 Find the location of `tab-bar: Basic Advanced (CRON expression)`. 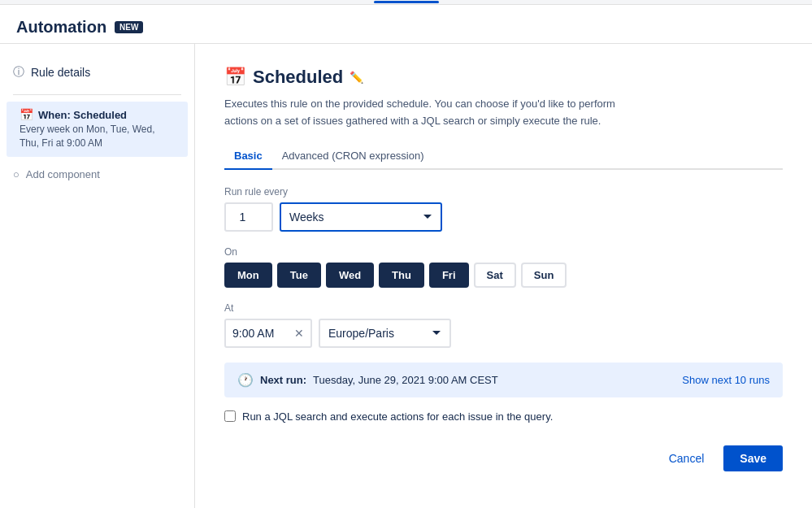

tab-bar: Basic Advanced (CRON expression) is located at coordinates (504, 156).